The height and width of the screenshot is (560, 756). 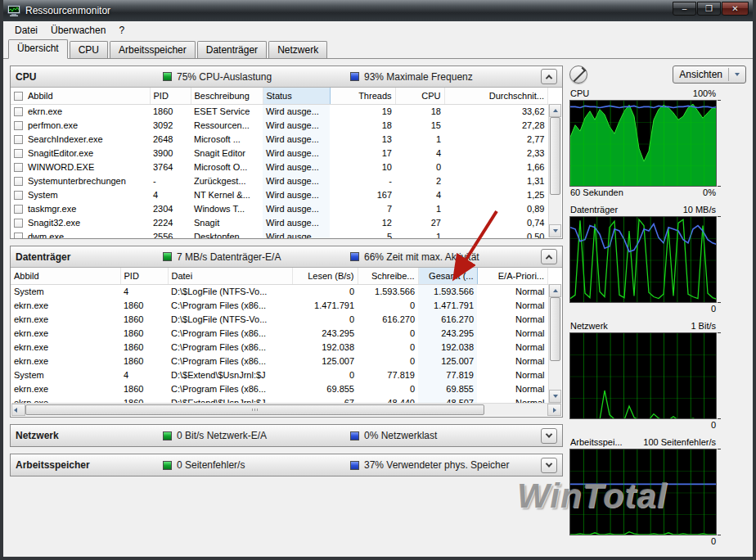 What do you see at coordinates (89, 436) in the screenshot?
I see `panel-title: Netzwerk` at bounding box center [89, 436].